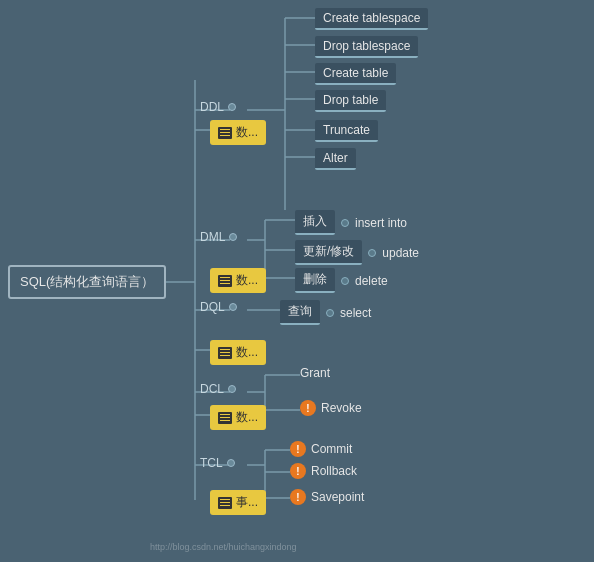  Describe the element at coordinates (308, 408) in the screenshot. I see `revoke-icon: !` at that location.